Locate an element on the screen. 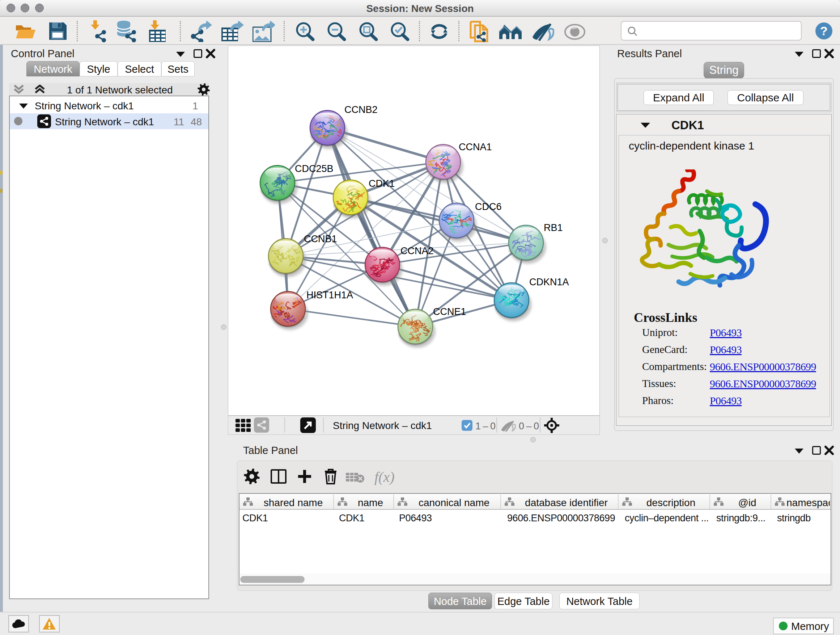 The height and width of the screenshot is (635, 840). svg-text: HIST1H1A is located at coordinates (330, 295).